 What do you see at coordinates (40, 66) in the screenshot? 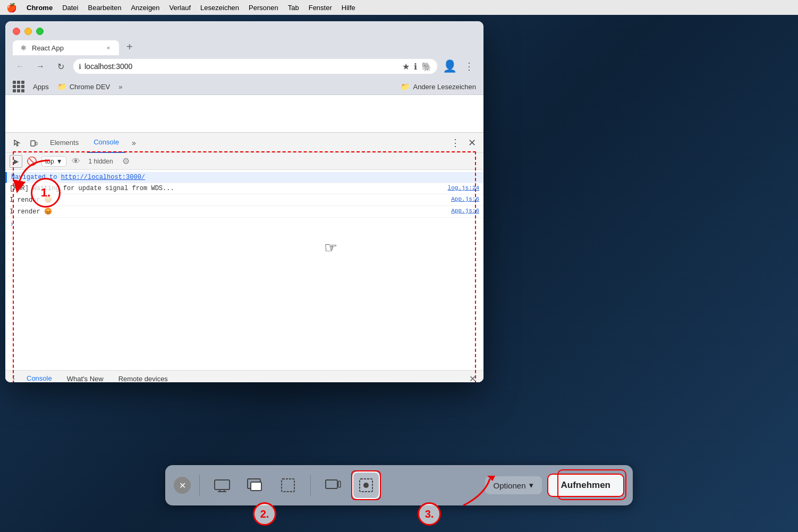
I see `forward-button: →` at bounding box center [40, 66].